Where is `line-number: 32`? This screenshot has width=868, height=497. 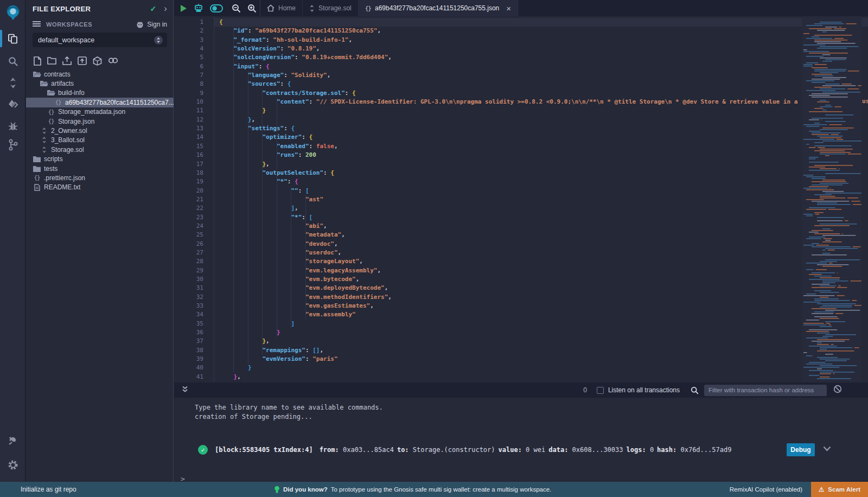 line-number: 32 is located at coordinates (189, 297).